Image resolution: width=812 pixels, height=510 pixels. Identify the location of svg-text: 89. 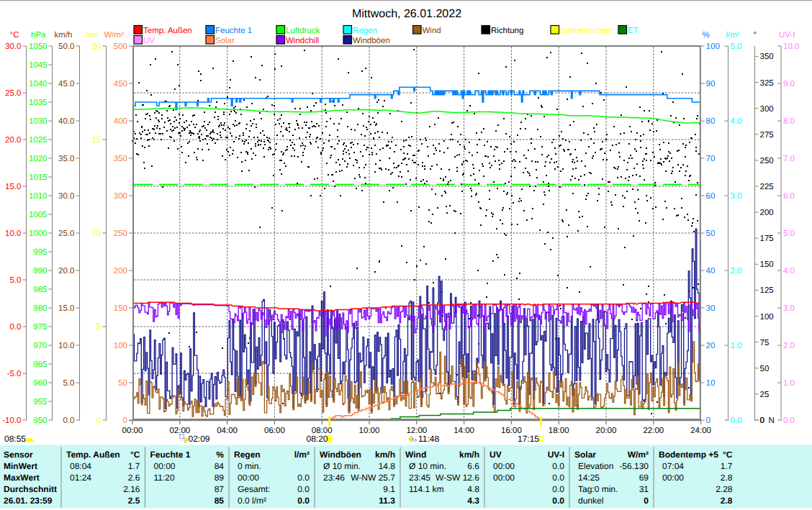
(220, 478).